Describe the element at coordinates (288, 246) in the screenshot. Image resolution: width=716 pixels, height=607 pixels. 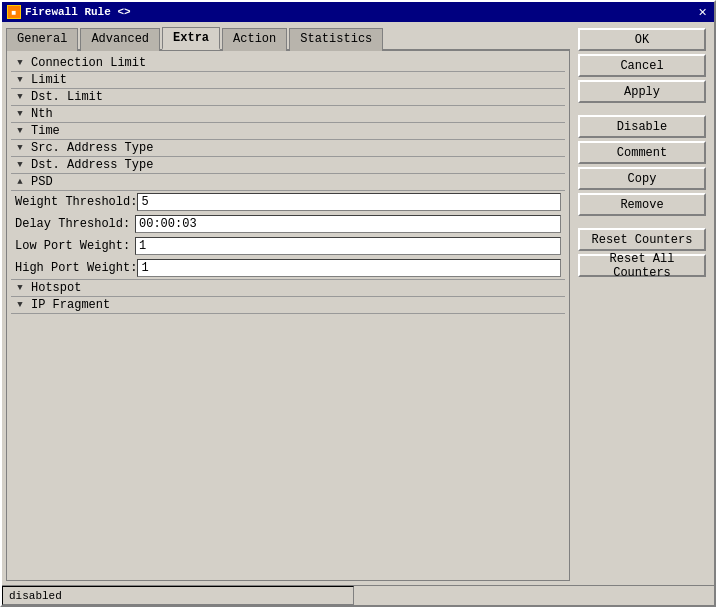
I see `low-port-weight-row: Low Port Weight:` at that location.